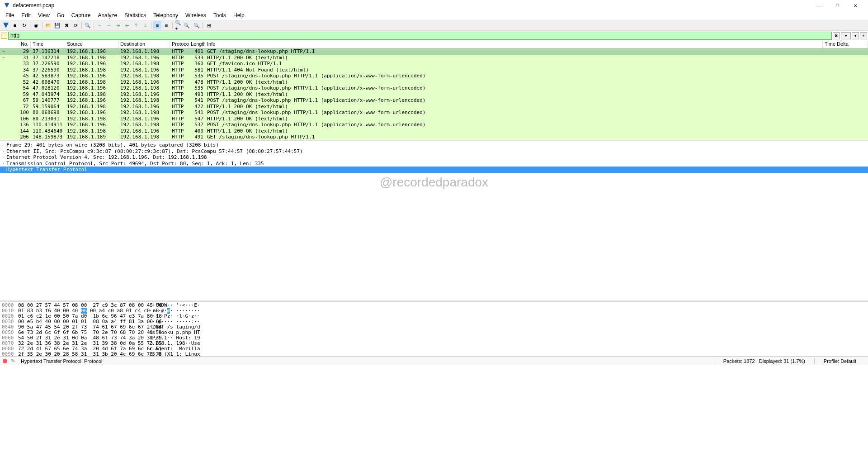  What do you see at coordinates (4, 36) in the screenshot?
I see `filter-bookmark-icon` at bounding box center [4, 36].